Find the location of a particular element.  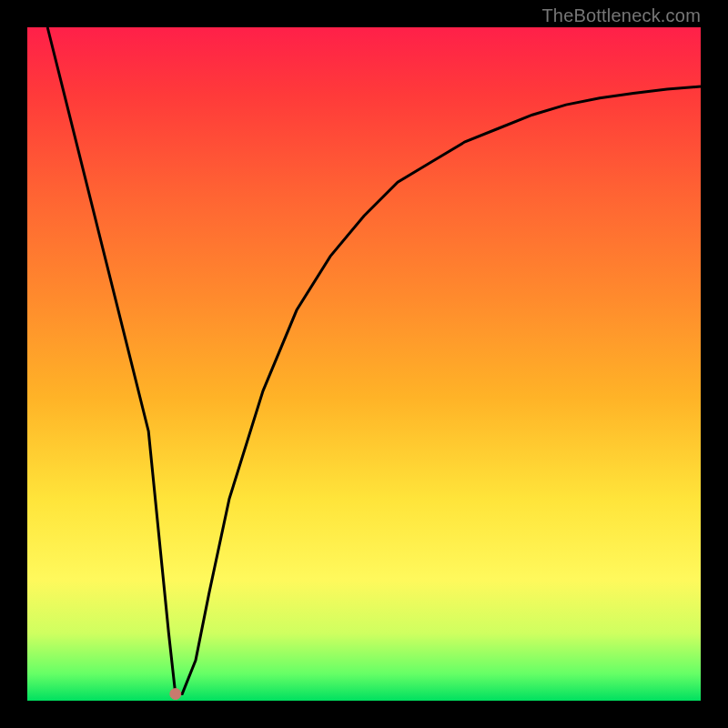

minimum-marker is located at coordinates (176, 694).